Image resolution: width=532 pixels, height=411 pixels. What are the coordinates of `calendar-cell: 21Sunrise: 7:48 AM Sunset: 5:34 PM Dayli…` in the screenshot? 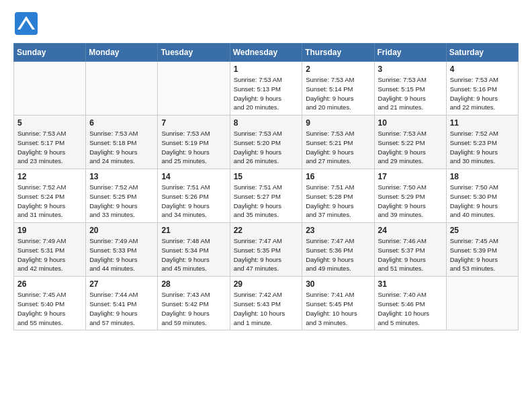 It's located at (193, 250).